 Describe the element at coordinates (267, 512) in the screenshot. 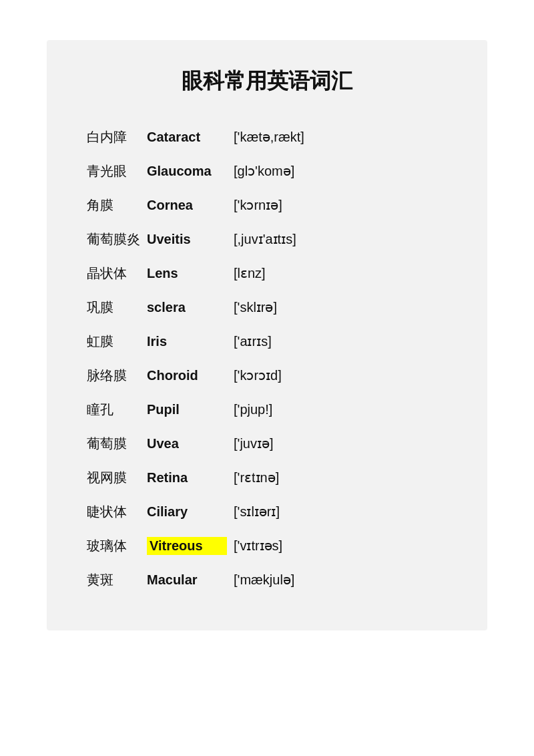

I see `vocab-item: 睫状体Ciliary['sɪlɪərɪ]` at that location.